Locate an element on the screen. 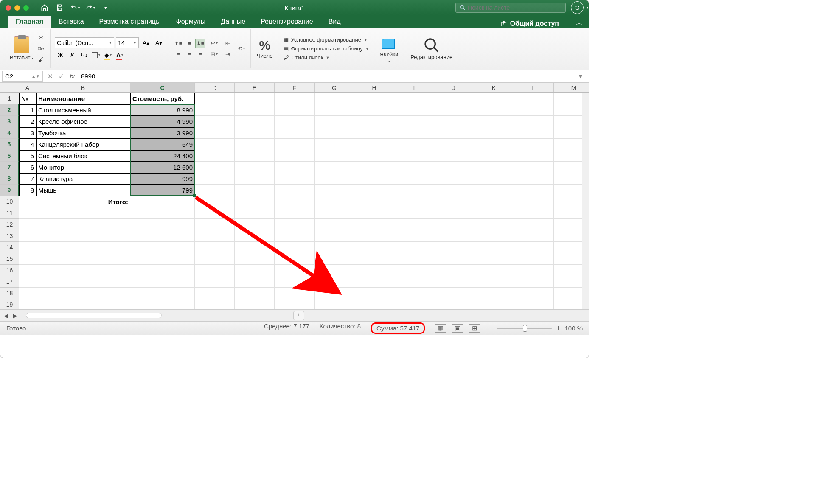 The height and width of the screenshot is (504, 837). decrease-font-icon: A▾ is located at coordinates (159, 43).